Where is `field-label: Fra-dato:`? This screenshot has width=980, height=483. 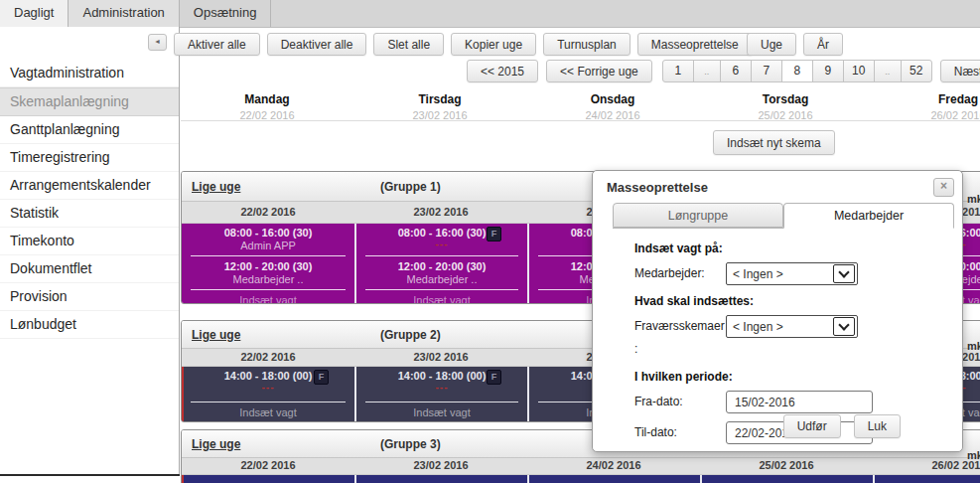 field-label: Fra-dato: is located at coordinates (680, 402).